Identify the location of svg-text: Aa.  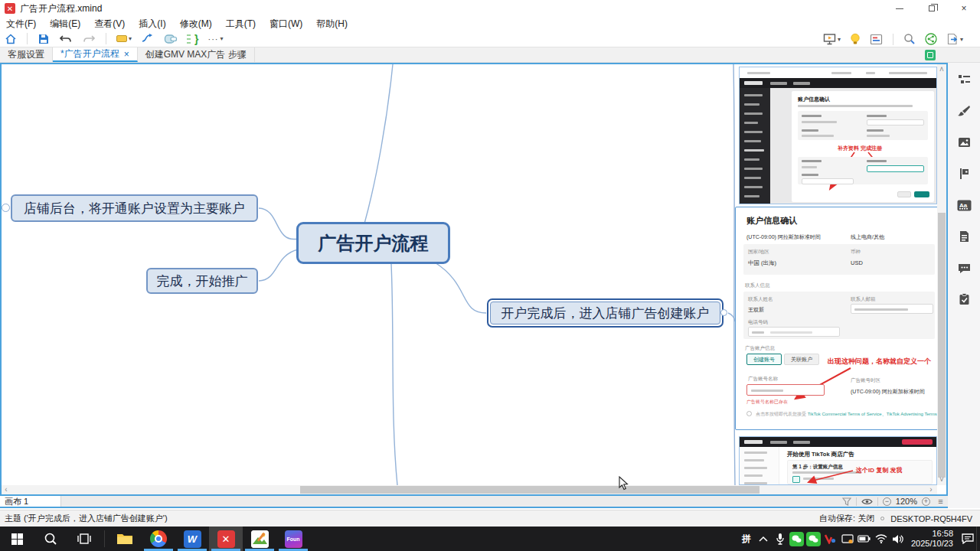
(963, 205).